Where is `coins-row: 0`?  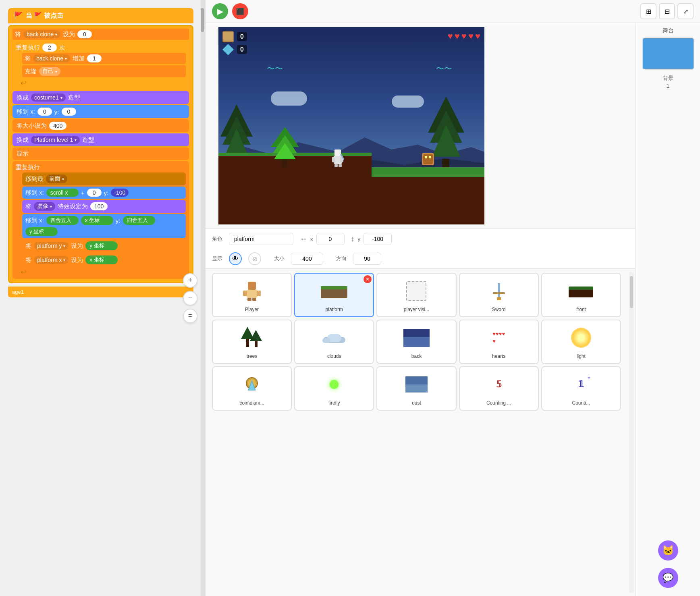 coins-row: 0 is located at coordinates (235, 37).